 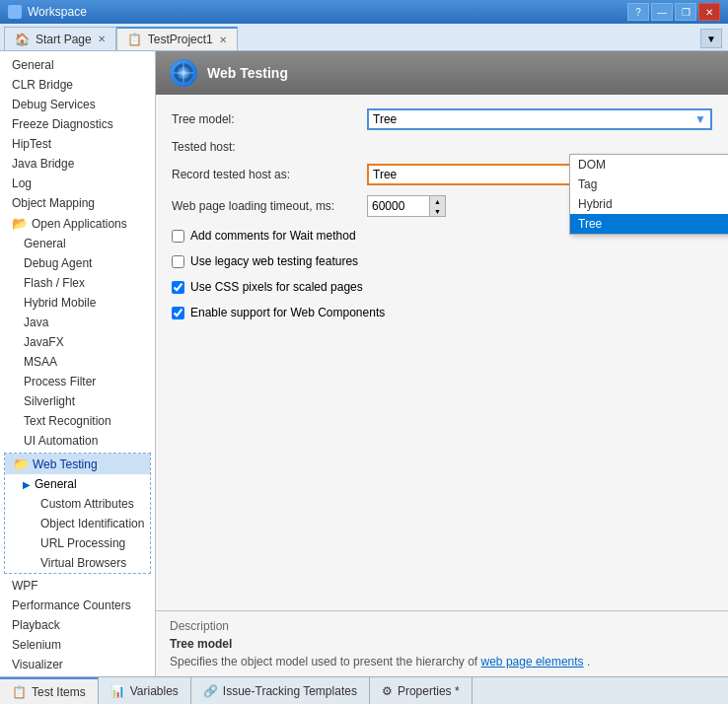 I want to click on sidebar-item-log: Log, so click(x=77, y=183).